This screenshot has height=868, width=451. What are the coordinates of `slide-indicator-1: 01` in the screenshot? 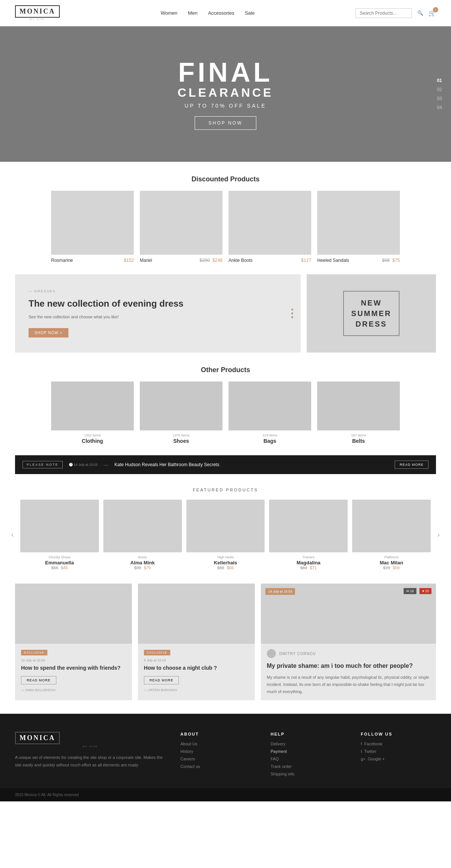 It's located at (440, 81).